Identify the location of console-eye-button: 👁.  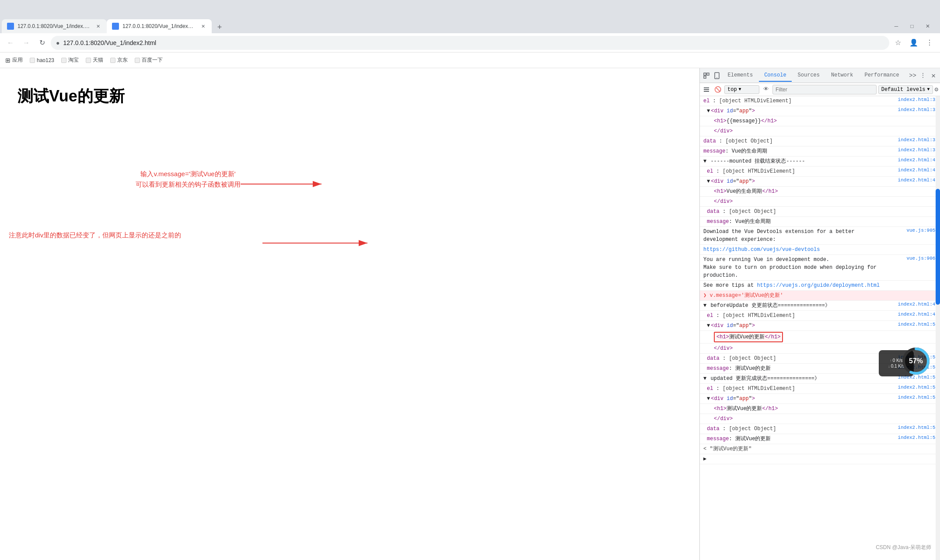
(766, 90).